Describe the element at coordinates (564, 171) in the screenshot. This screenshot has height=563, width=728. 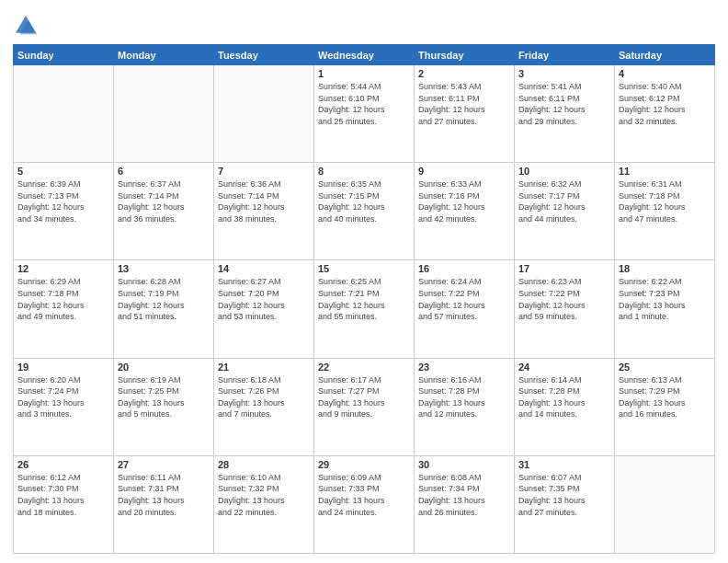
I see `day-number: 10` at that location.